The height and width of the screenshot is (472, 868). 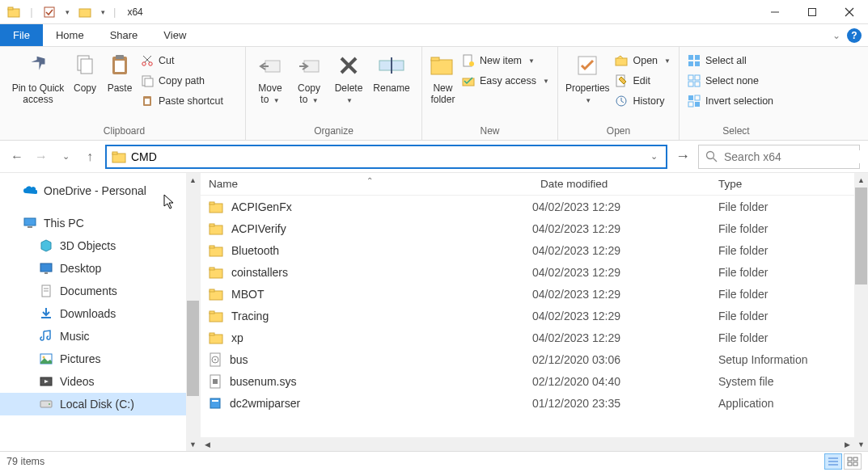 What do you see at coordinates (642, 81) in the screenshot?
I see `edit-button: Edit` at bounding box center [642, 81].